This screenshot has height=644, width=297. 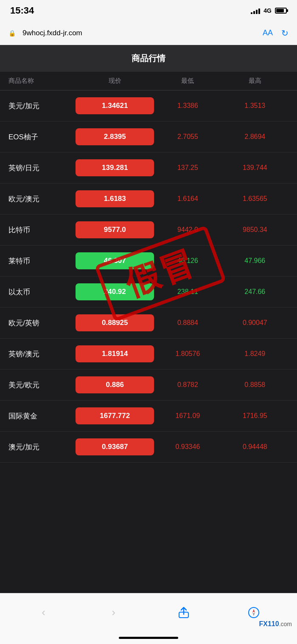 What do you see at coordinates (42, 199) in the screenshot?
I see `row-name: 欧元/澳元` at bounding box center [42, 199].